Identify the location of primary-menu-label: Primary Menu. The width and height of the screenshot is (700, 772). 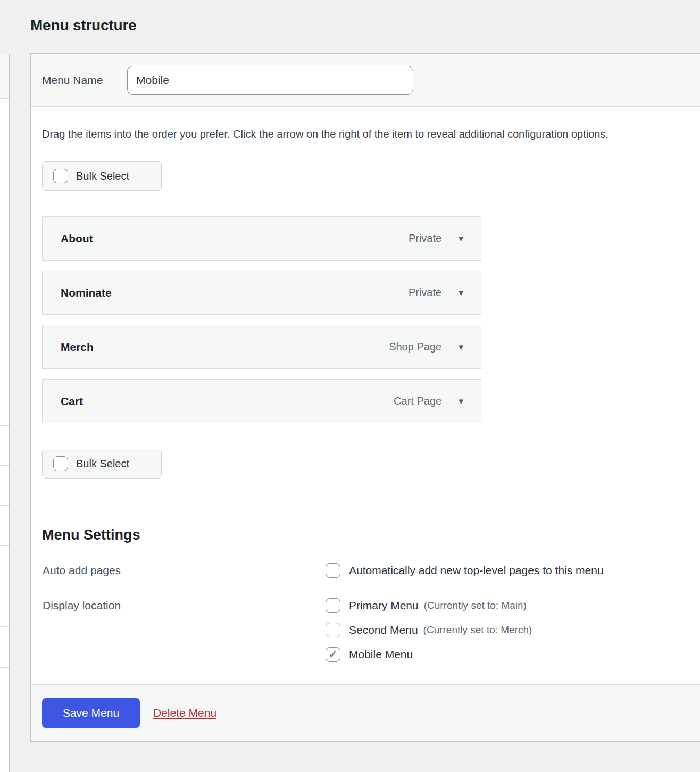
(384, 606).